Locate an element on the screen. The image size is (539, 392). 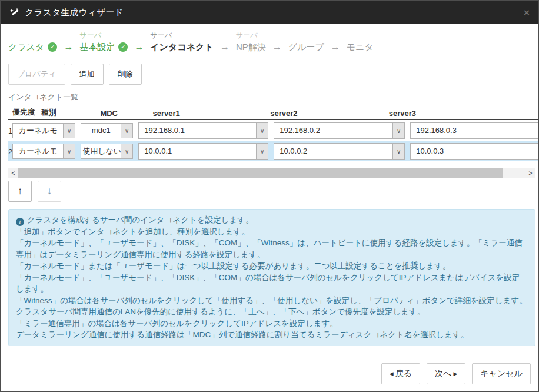
server2-combobox: 10.0.0.2 ∨ is located at coordinates (339, 151).